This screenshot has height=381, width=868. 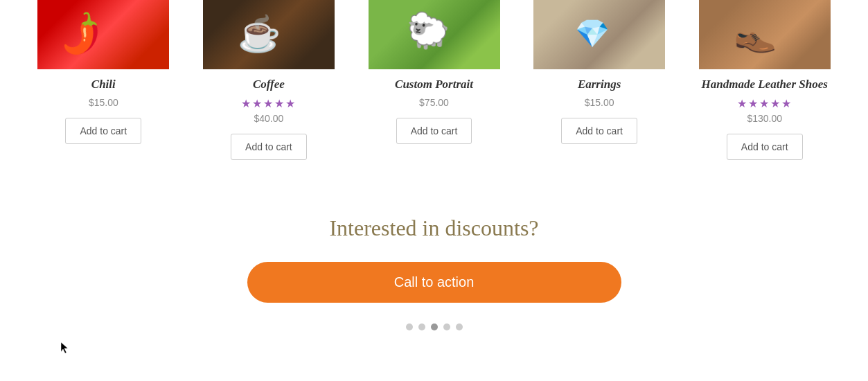 What do you see at coordinates (765, 85) in the screenshot?
I see `product-name-handmade-leather-shoes: Handmade Leather Shoes` at bounding box center [765, 85].